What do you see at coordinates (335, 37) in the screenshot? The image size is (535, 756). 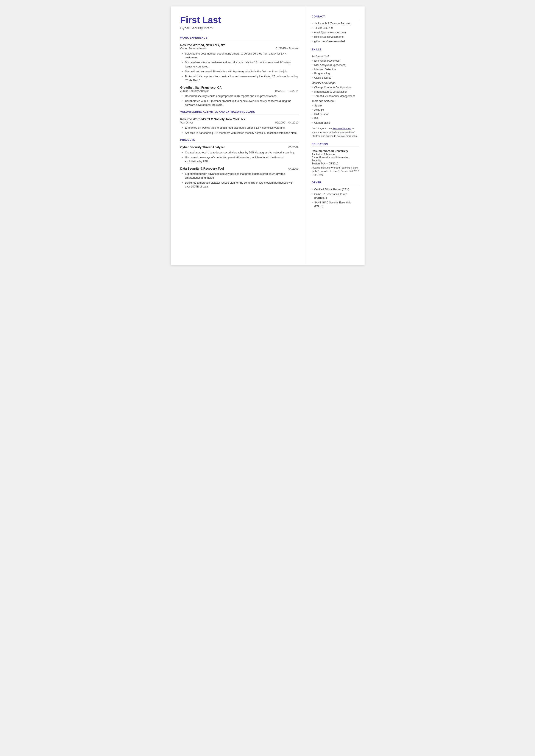 I see `contact-linkedin: linkedin.com/in/username` at bounding box center [335, 37].